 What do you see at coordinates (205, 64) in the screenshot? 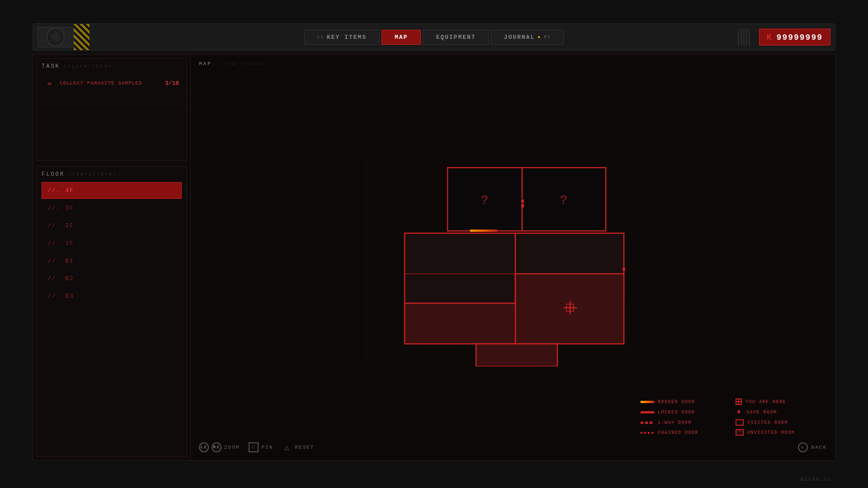
I see `map-label: MAP` at bounding box center [205, 64].